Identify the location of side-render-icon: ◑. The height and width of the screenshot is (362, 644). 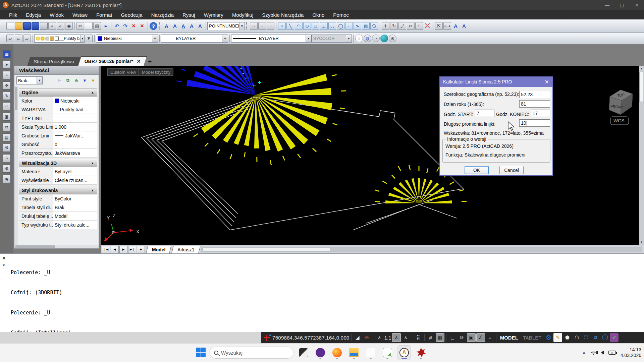
(7, 158).